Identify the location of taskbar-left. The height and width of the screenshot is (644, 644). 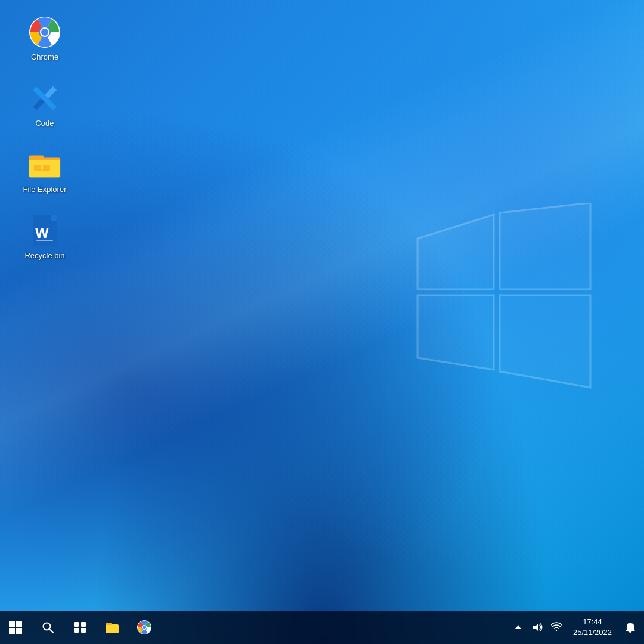
(80, 627).